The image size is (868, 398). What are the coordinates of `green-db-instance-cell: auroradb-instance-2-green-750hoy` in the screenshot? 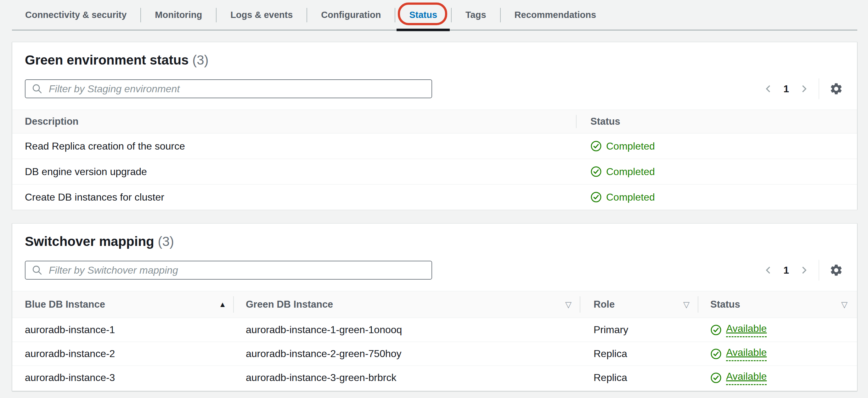 It's located at (406, 354).